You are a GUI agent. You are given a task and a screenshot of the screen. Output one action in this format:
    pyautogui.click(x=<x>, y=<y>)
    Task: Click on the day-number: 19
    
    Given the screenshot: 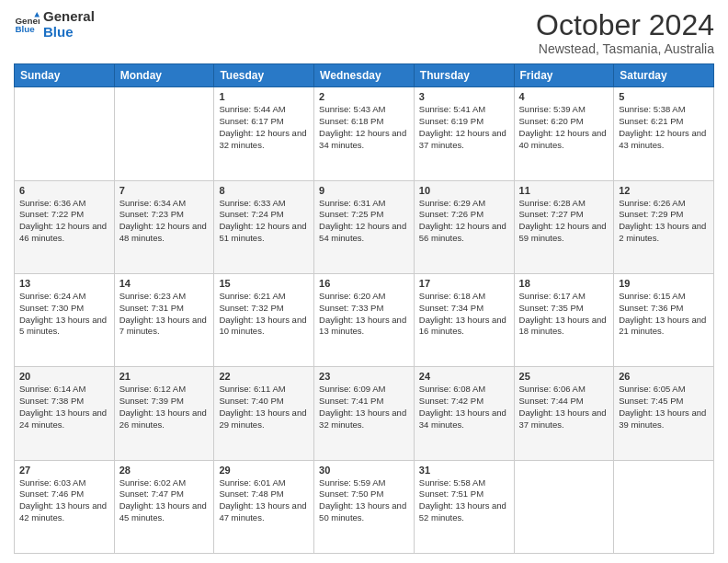 What is the action you would take?
    pyautogui.click(x=664, y=283)
    